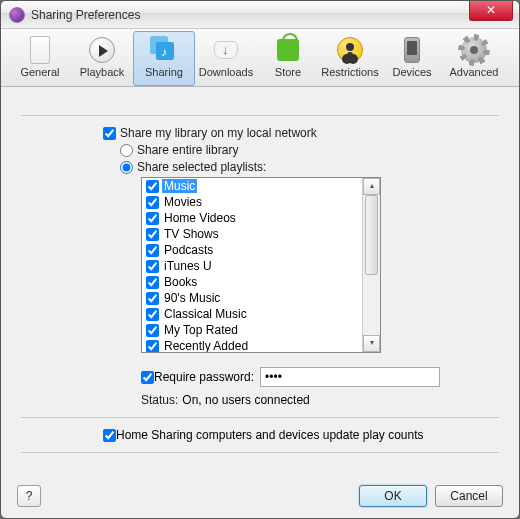 The height and width of the screenshot is (519, 520). I want to click on playlist-name: TV Shows, so click(192, 234).